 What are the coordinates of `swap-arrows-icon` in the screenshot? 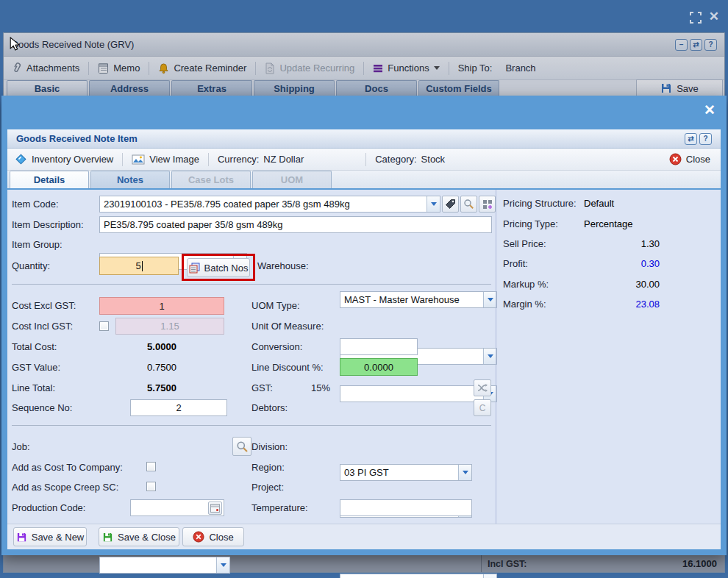 It's located at (482, 388).